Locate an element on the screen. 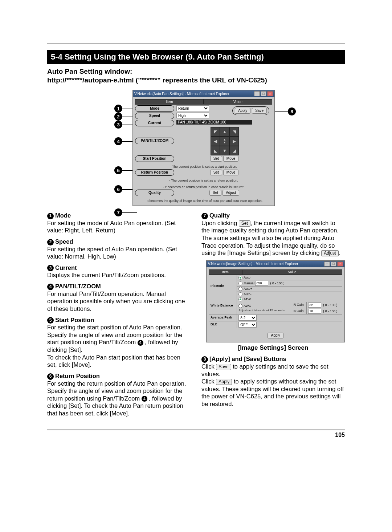  window-titlebar: V.Networks[Auto Pan Settings] - Microsof… is located at coordinates (204, 94).